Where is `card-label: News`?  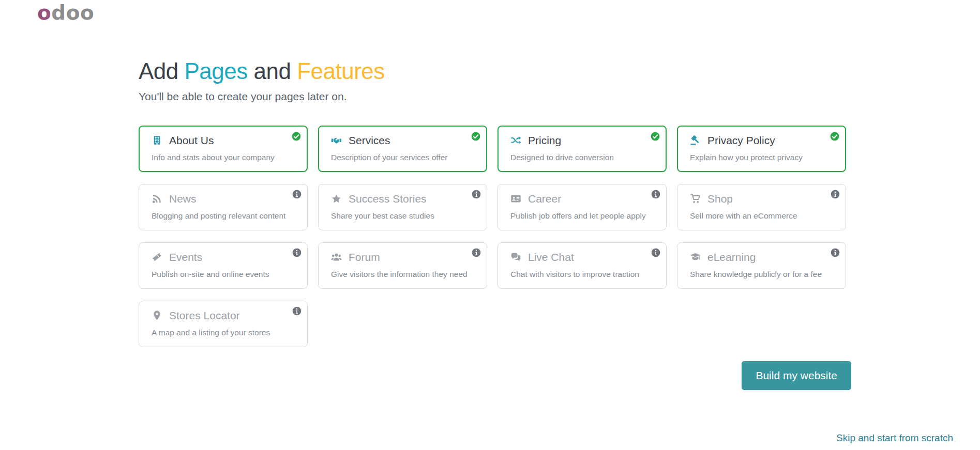
card-label: News is located at coordinates (183, 198).